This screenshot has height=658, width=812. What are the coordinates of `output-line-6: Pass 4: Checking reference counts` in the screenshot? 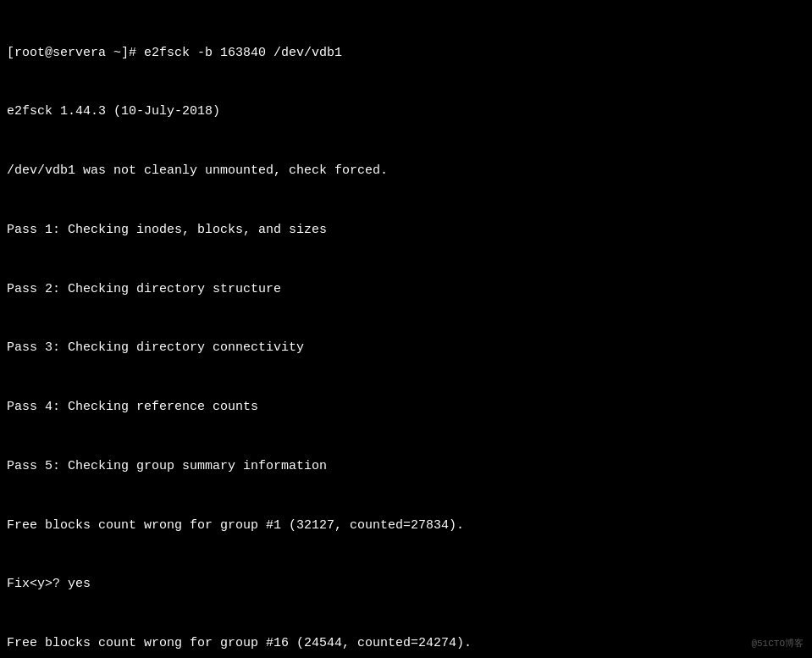 It's located at (406, 406).